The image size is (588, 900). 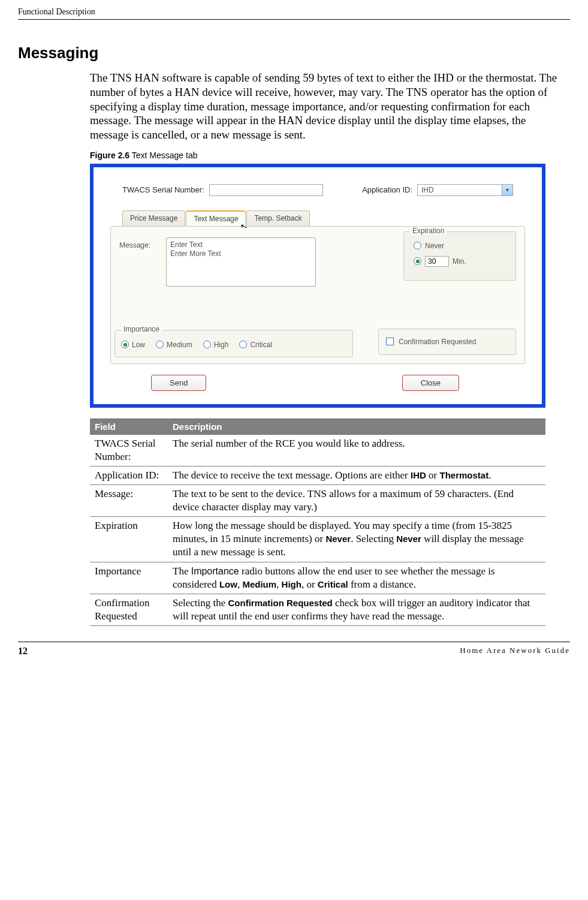 What do you see at coordinates (261, 345) in the screenshot?
I see `importance-critical-label: Critical` at bounding box center [261, 345].